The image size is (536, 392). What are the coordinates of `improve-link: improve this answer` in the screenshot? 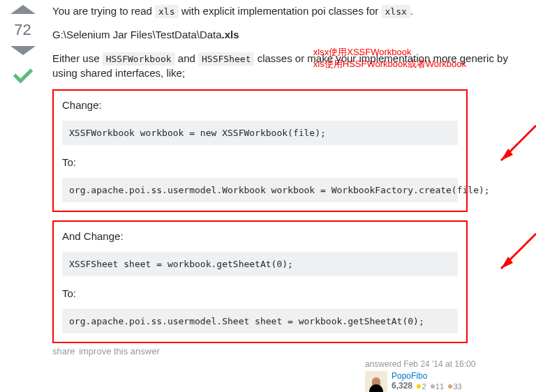 It's located at (119, 352).